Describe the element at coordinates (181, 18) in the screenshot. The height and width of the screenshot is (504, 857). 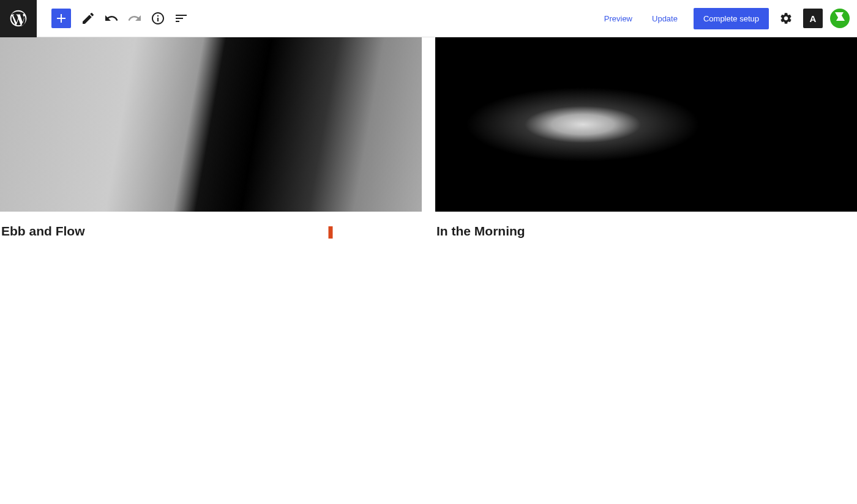
I see `list-view-icon` at that location.